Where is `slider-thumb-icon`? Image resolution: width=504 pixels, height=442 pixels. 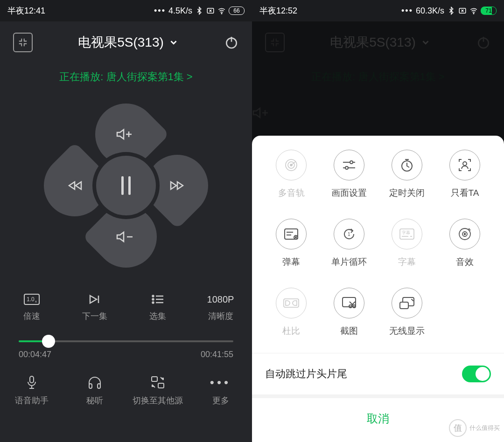
slider-thumb-icon is located at coordinates (49, 341).